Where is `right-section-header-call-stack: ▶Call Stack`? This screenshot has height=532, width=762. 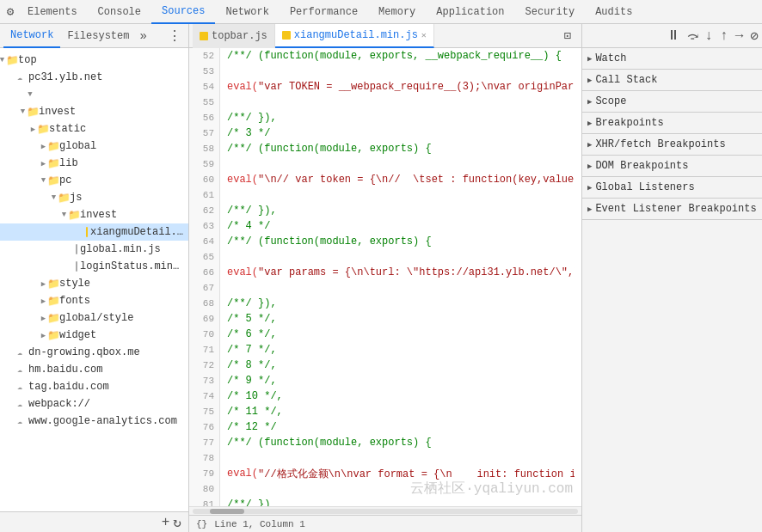 right-section-header-call-stack: ▶Call Stack is located at coordinates (673, 80).